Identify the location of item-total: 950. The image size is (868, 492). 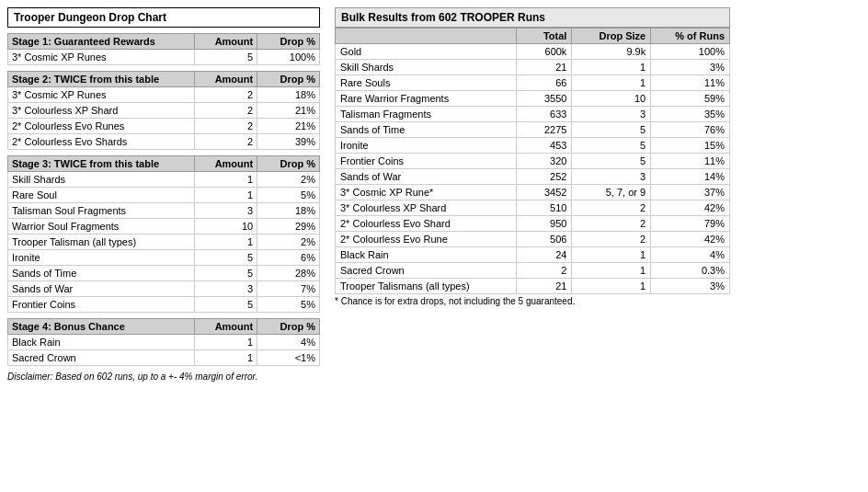
(544, 224).